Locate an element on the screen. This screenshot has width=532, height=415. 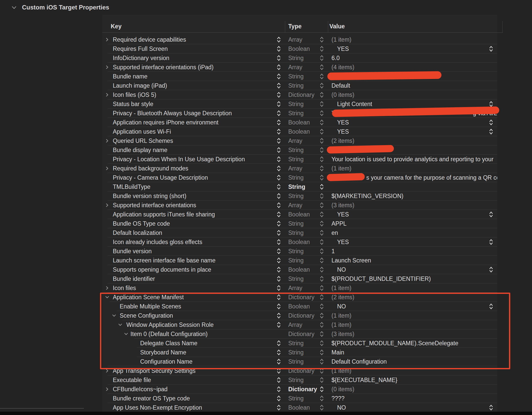
plist-row: Supported interface orientationsArray(3 … is located at coordinates (266, 205).